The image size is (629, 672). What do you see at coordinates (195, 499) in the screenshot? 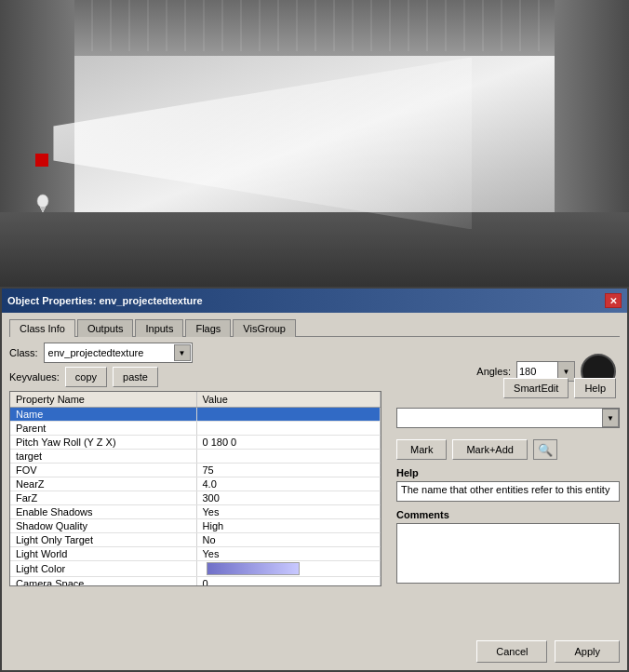
I see `table-row: FarZ300` at bounding box center [195, 499].